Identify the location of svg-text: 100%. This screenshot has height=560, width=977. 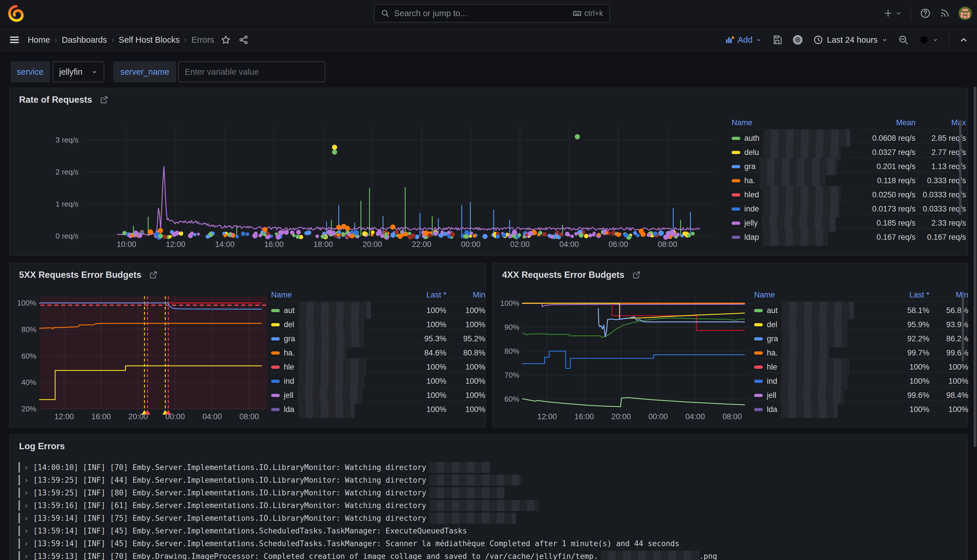
(510, 303).